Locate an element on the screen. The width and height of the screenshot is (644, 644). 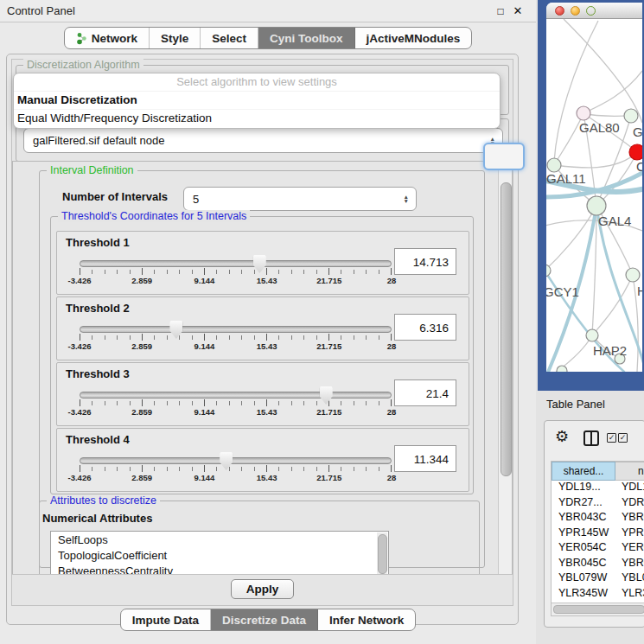
node-label-clipped: C is located at coordinates (640, 166).